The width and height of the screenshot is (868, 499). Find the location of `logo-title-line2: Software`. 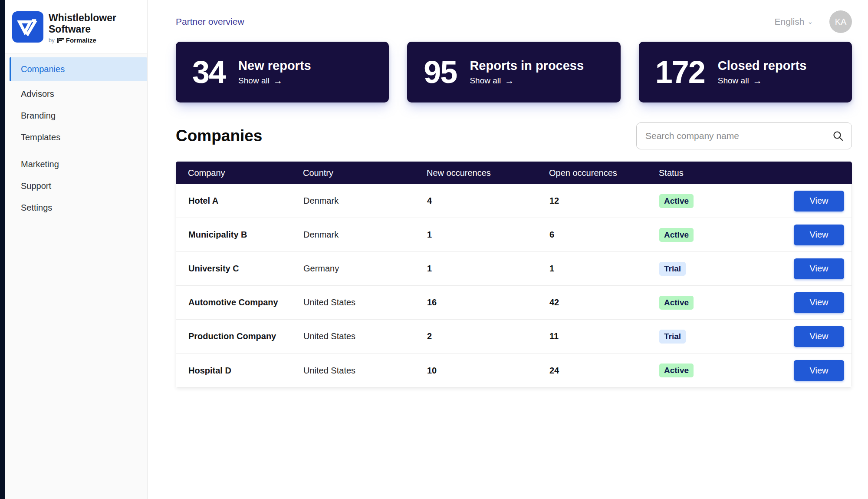

logo-title-line2: Software is located at coordinates (82, 29).